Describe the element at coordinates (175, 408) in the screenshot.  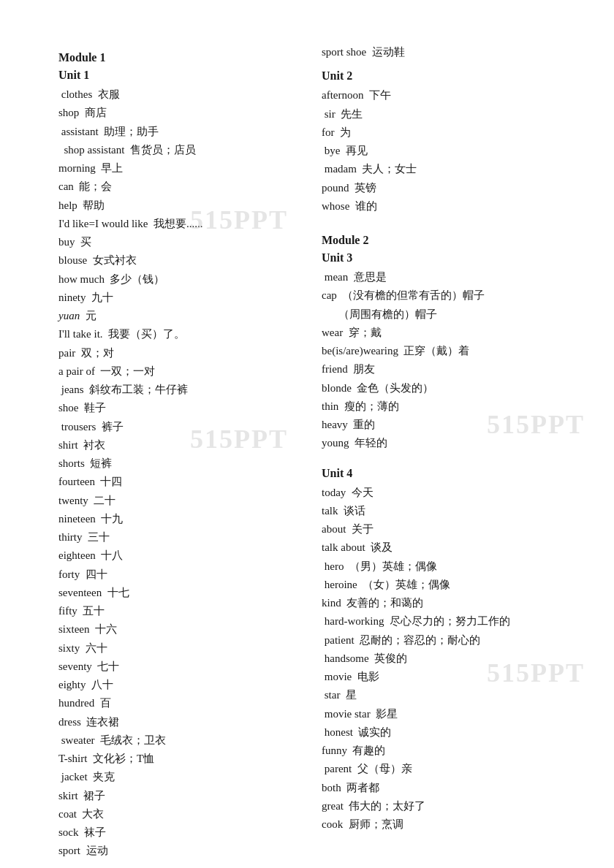
I see `list-item: shoe 鞋子` at that location.